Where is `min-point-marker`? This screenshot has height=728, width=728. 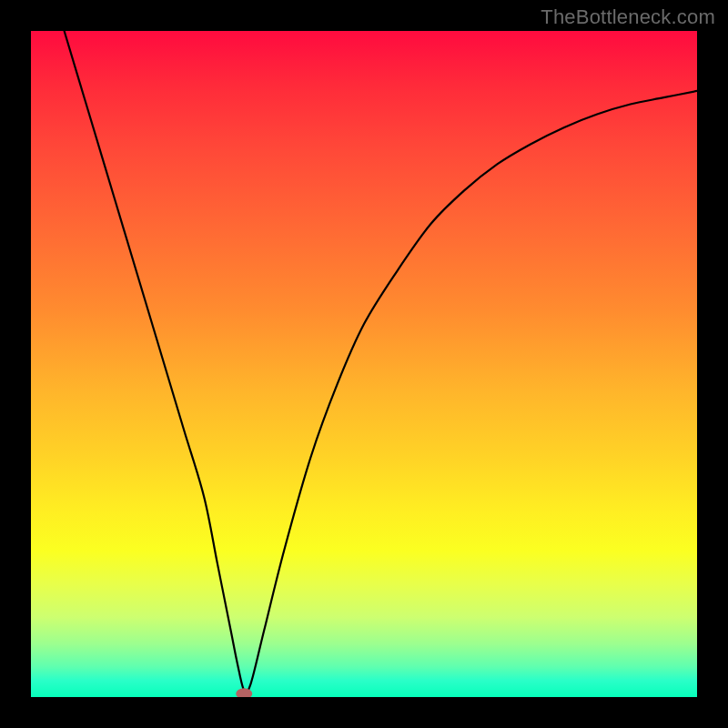 min-point-marker is located at coordinates (244, 693).